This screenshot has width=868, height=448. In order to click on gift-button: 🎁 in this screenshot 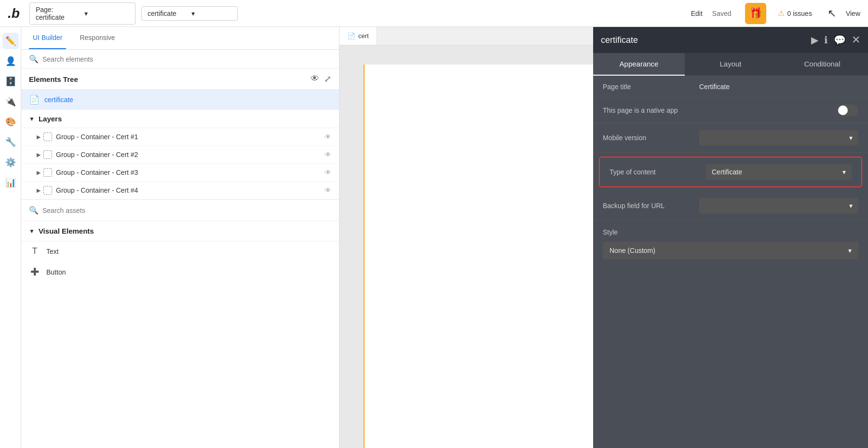, I will do `click(756, 13)`.